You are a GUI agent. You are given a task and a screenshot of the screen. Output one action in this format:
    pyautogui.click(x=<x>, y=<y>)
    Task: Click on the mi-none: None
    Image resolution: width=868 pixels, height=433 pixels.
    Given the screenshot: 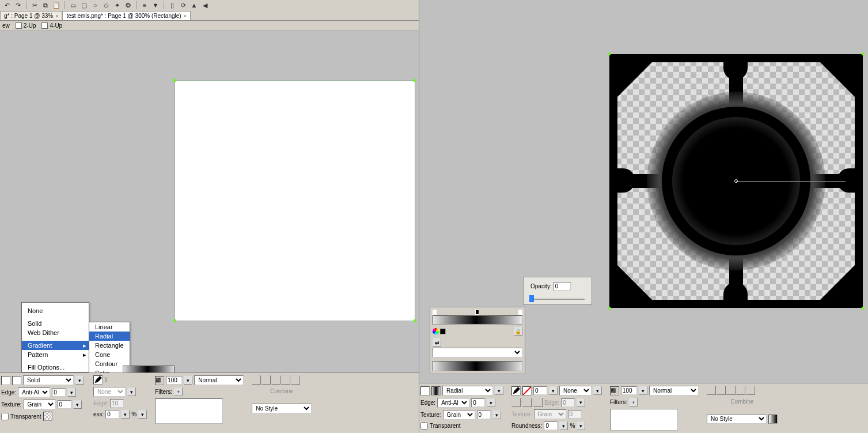 What is the action you would take?
    pyautogui.click(x=55, y=311)
    